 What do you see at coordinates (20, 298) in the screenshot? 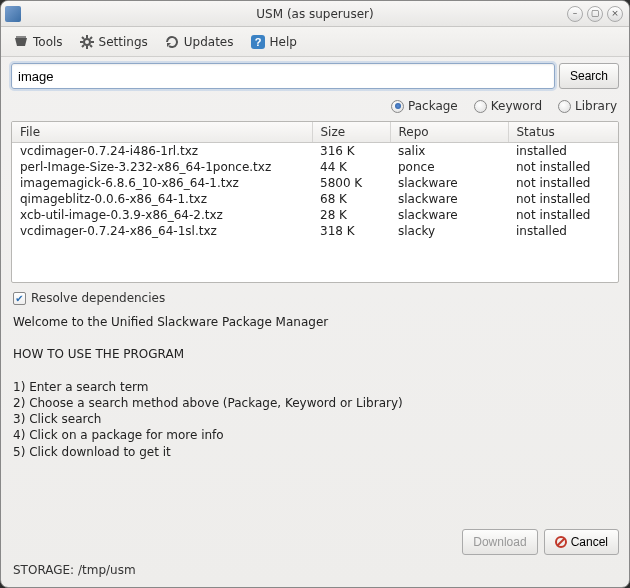
I see `resolve-deps-checkbox: ✔` at bounding box center [20, 298].